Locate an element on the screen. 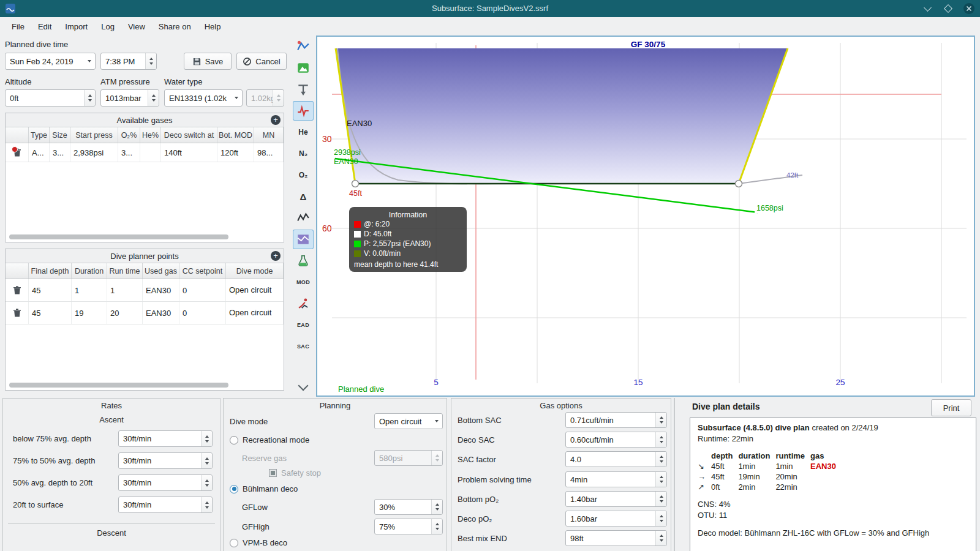 The height and width of the screenshot is (551, 980). profile-handle-end is located at coordinates (739, 184).